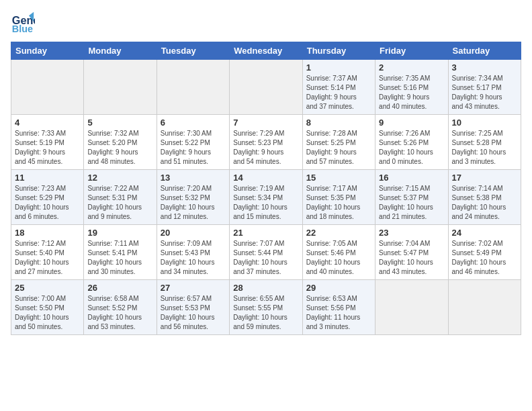  I want to click on day-number: 28, so click(266, 287).